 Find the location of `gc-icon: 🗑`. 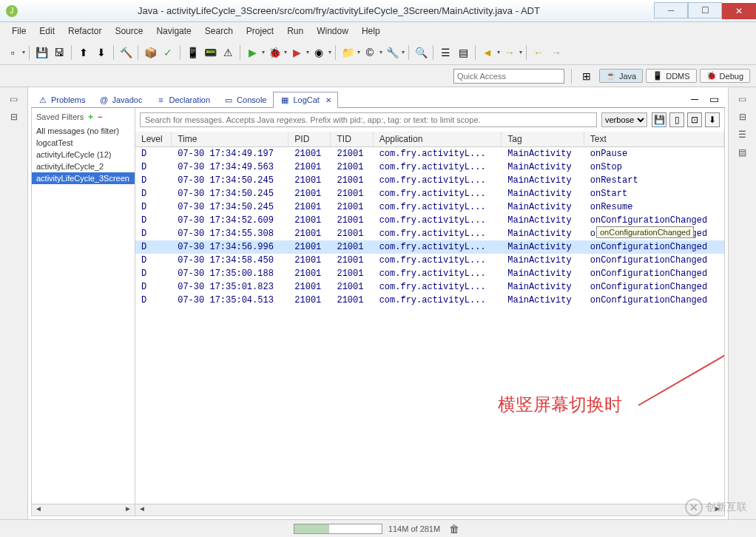

gc-icon: 🗑 is located at coordinates (454, 529).